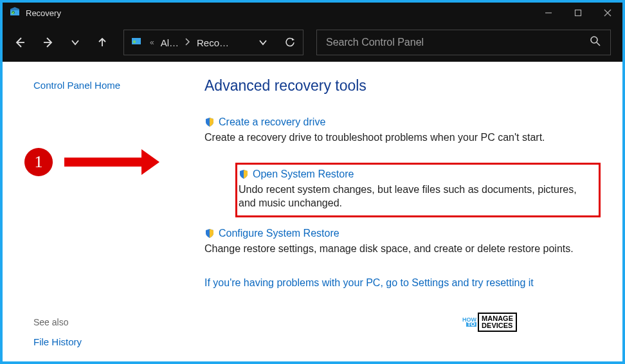 The width and height of the screenshot is (625, 364). Describe the element at coordinates (403, 86) in the screenshot. I see `page-title: Advanced recovery tools` at that location.